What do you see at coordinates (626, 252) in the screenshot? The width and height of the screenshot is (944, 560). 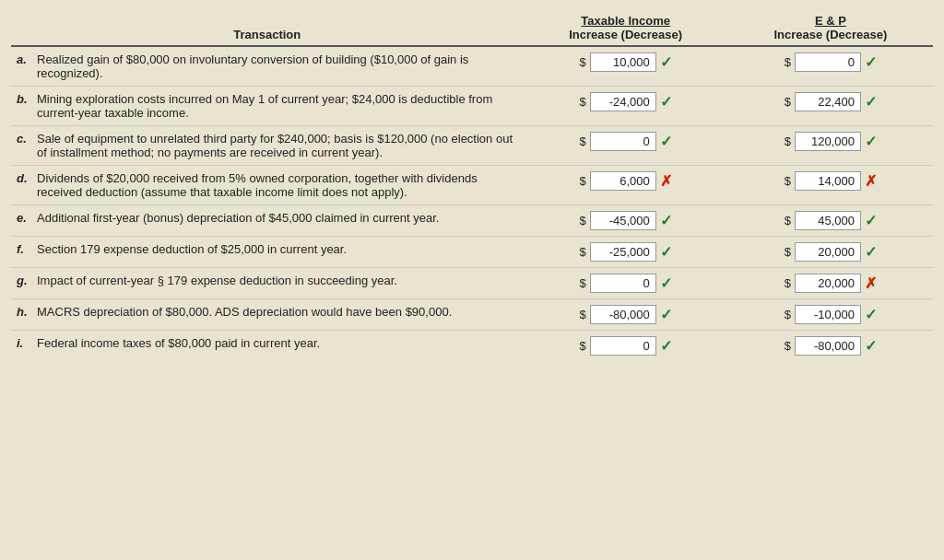 I see `ti-cell: $ -25,000 ✓` at bounding box center [626, 252].